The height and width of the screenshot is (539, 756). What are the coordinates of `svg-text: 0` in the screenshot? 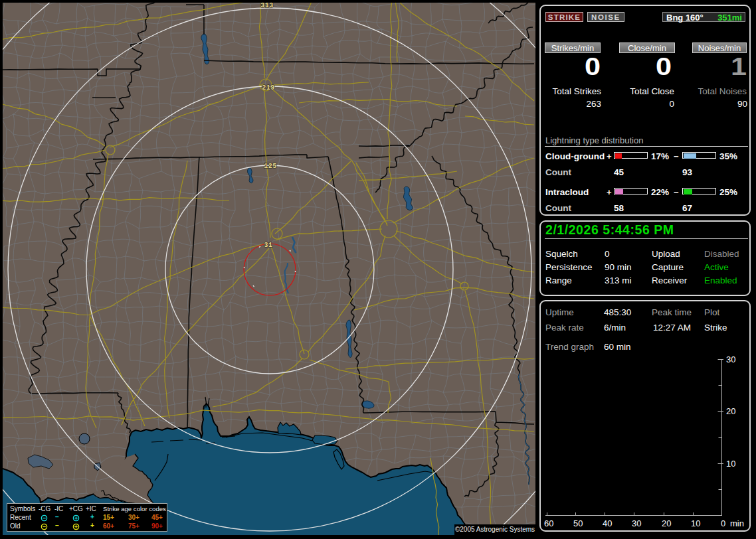 It's located at (723, 523).